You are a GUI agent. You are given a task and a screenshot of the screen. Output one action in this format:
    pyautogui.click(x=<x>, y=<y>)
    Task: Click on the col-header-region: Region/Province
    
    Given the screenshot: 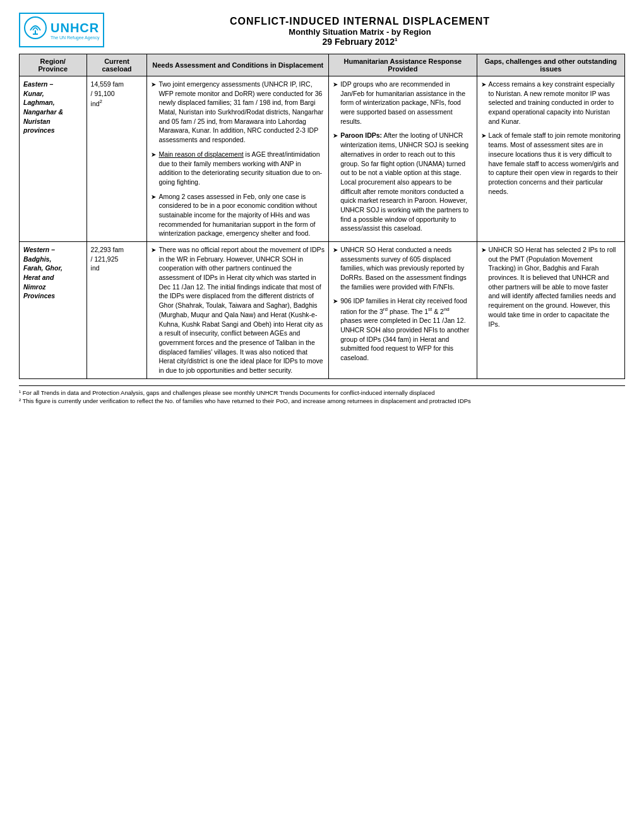 What is the action you would take?
    pyautogui.click(x=53, y=66)
    